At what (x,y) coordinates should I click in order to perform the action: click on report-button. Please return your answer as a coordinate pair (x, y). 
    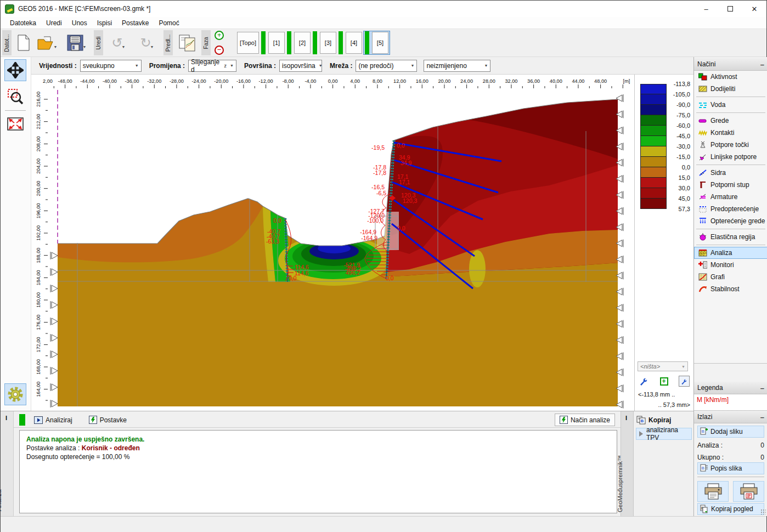
    Looking at the image, I should click on (187, 43).